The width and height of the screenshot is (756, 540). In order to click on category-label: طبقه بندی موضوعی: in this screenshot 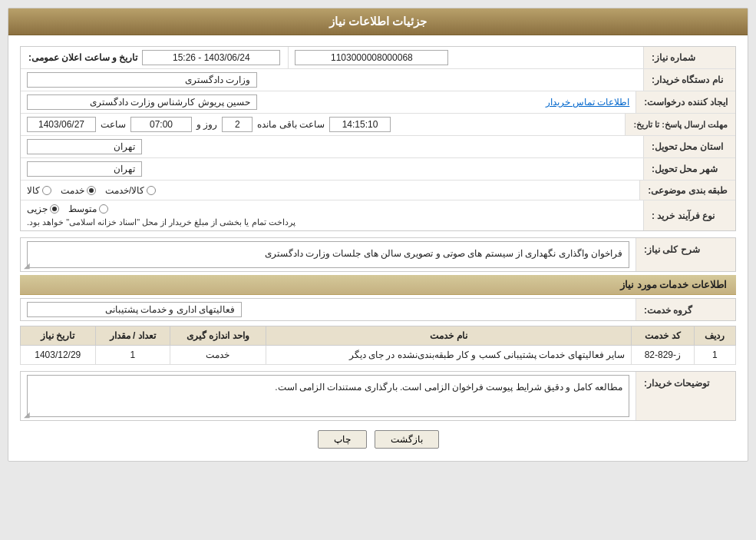, I will do `click(688, 190)`.